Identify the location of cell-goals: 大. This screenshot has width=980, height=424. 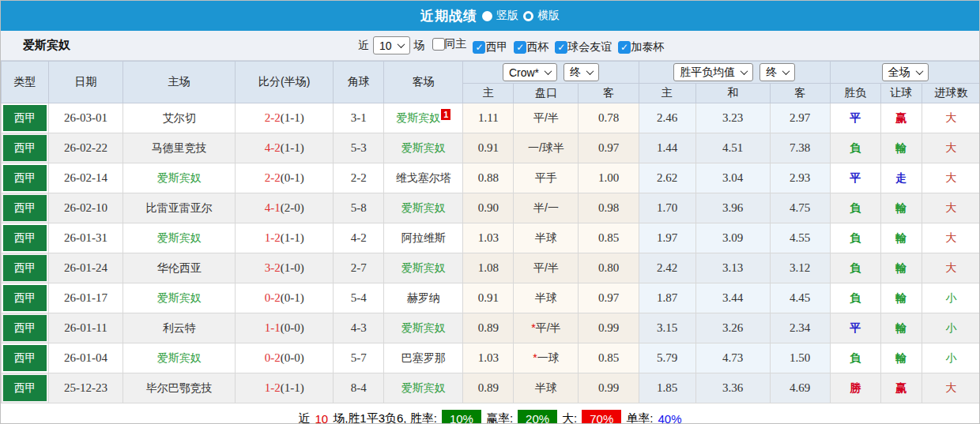
(951, 388).